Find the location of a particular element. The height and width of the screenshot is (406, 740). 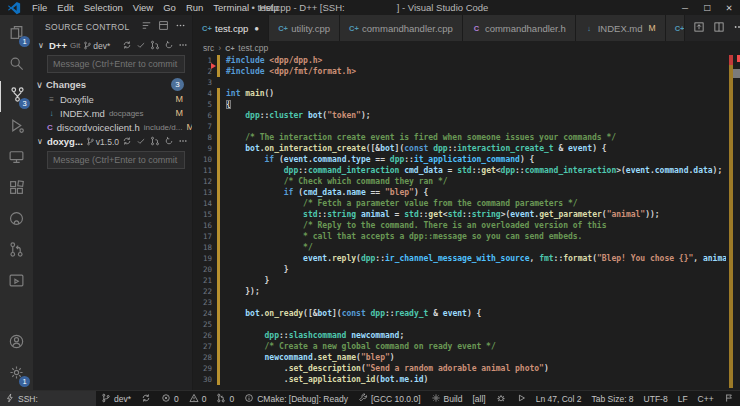

menu-help: Help is located at coordinates (269, 8).